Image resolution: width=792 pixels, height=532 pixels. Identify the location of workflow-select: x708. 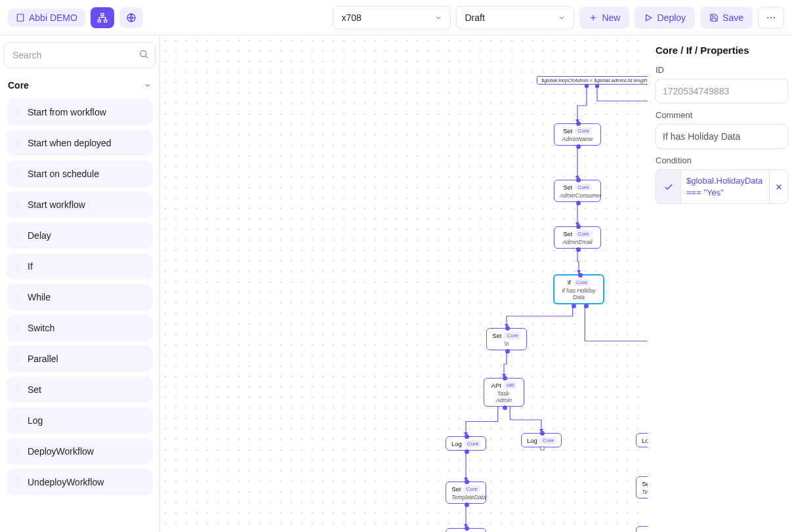
(392, 18).